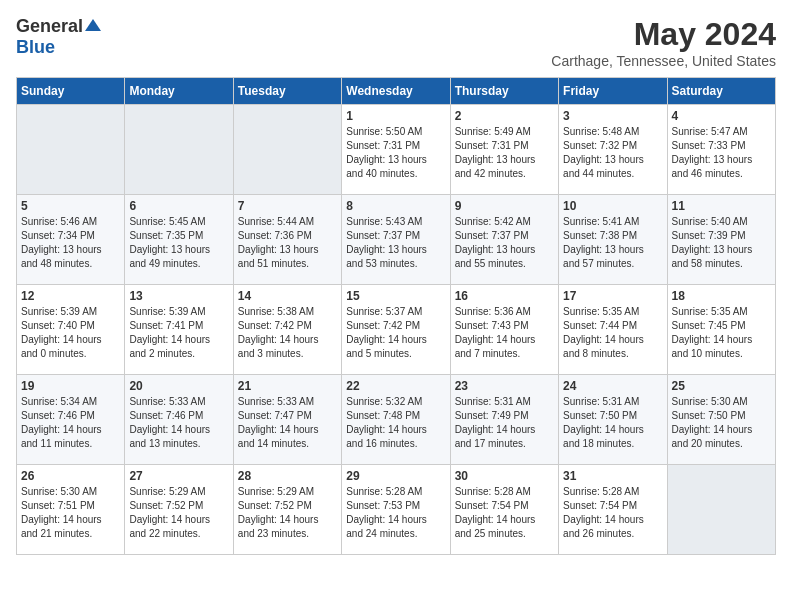 The height and width of the screenshot is (612, 792). I want to click on day-info: Sunrise: 5:47 AMSunset: 7:33 PMDaylight:…, so click(722, 153).